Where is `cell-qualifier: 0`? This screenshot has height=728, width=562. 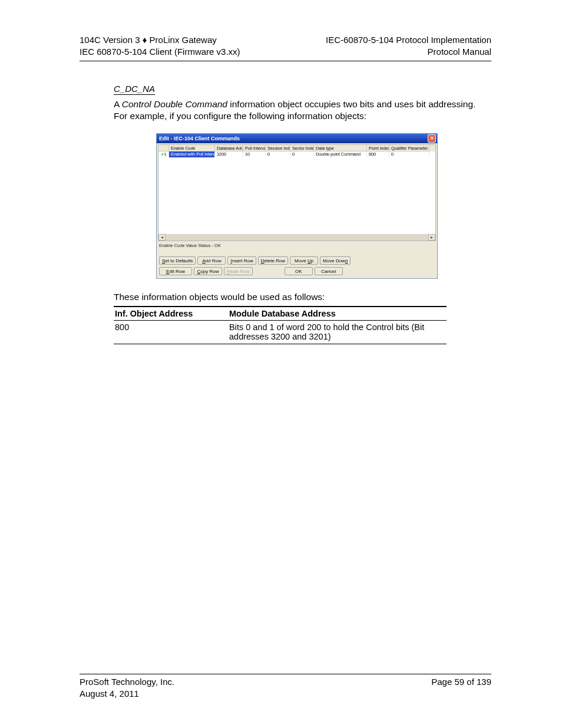
cell-qualifier: 0 is located at coordinates (409, 154).